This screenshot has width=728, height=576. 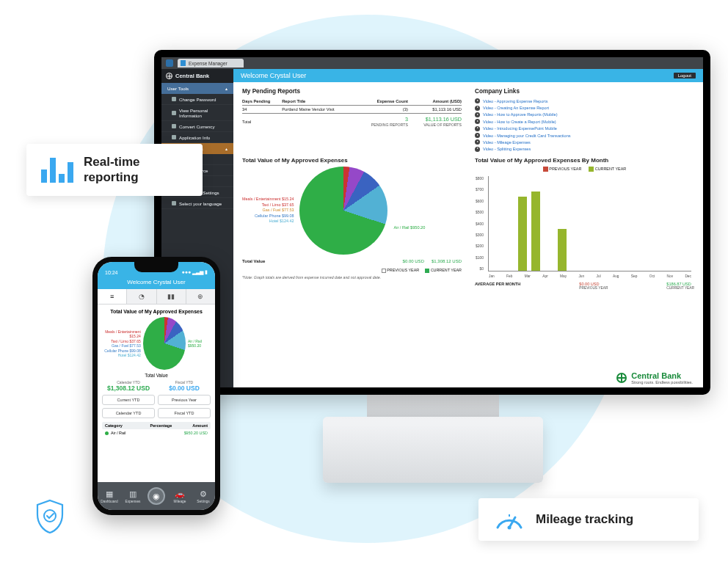 I want to click on phone-notch, so click(x=156, y=267).